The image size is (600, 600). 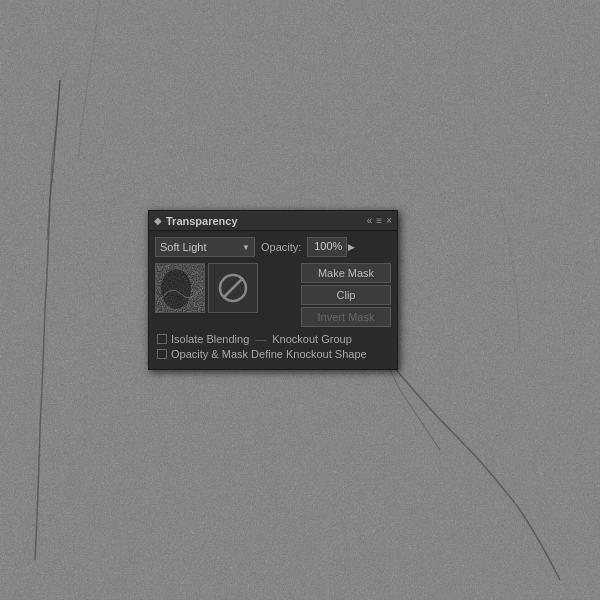 I want to click on opacity-mask-define-label: Opacity & Mask Define Knockout Shape, so click(x=269, y=354).